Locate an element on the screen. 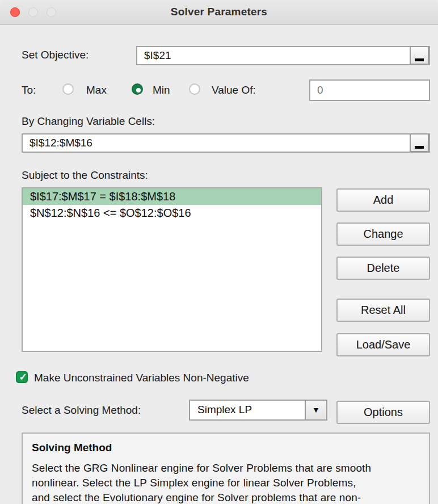  constraints-label: Subject to the Constraints: is located at coordinates (85, 175).